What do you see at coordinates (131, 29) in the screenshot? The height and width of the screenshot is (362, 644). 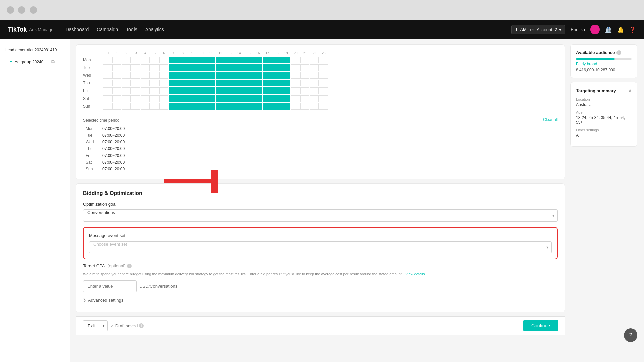 I see `nav-tools: Tools` at bounding box center [131, 29].